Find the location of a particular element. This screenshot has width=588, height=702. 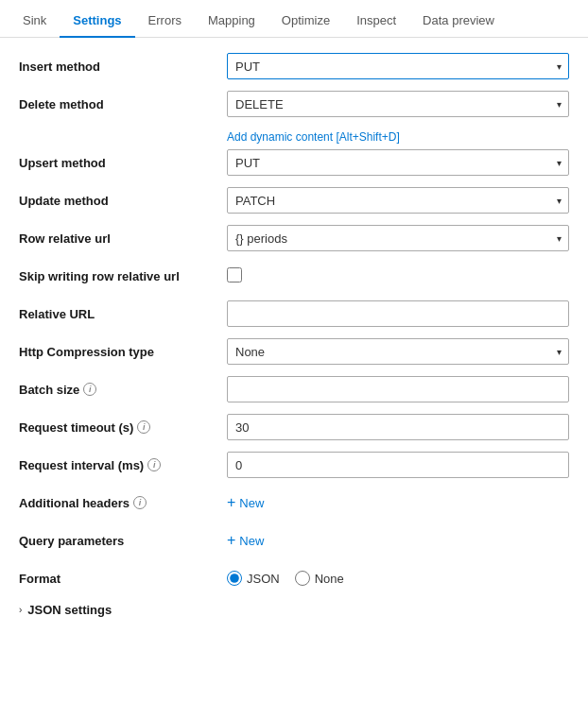

format-row: Format JSON None is located at coordinates (294, 578).